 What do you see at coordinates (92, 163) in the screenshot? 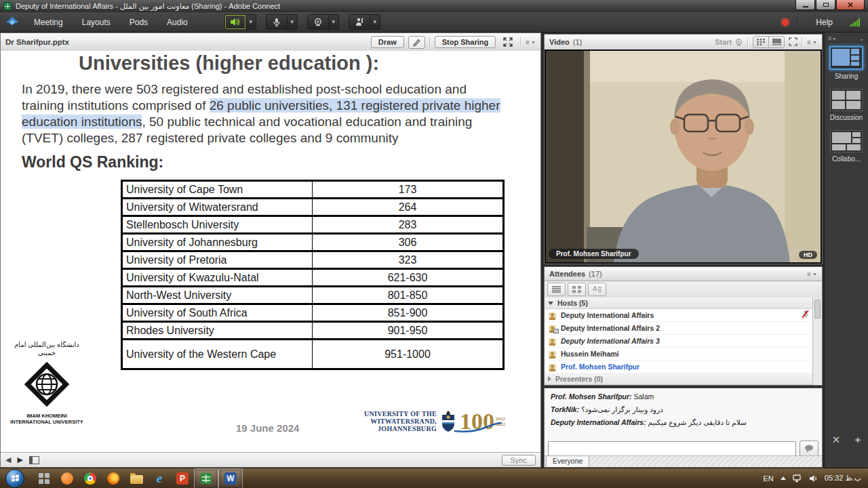
I see `qs-ranking-heading: World QS Ranking:` at bounding box center [92, 163].